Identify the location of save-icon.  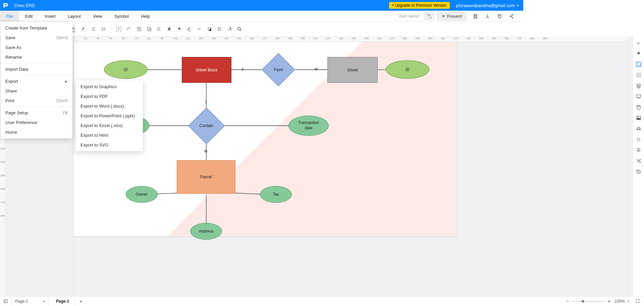
(475, 16).